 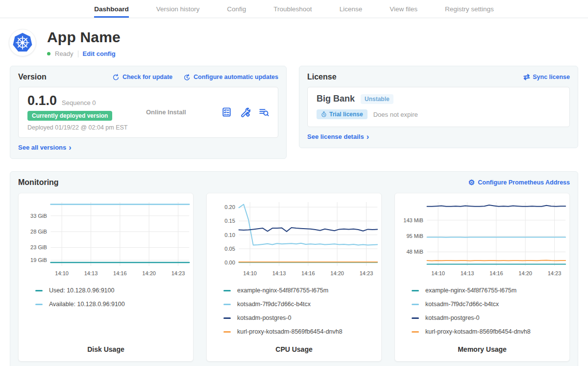 What do you see at coordinates (377, 99) in the screenshot?
I see `channel-badge: Unstable` at bounding box center [377, 99].